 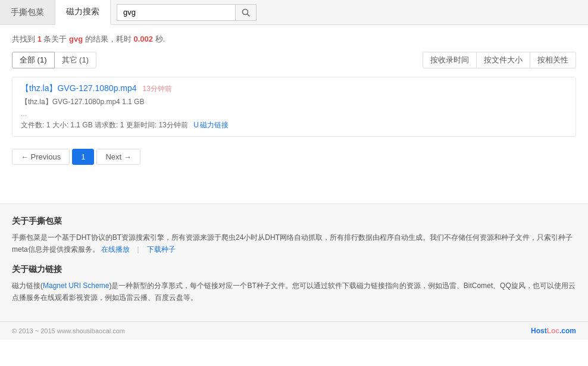 What do you see at coordinates (73, 125) in the screenshot?
I see `meta-size: 大小: 1.1 GB` at bounding box center [73, 125].